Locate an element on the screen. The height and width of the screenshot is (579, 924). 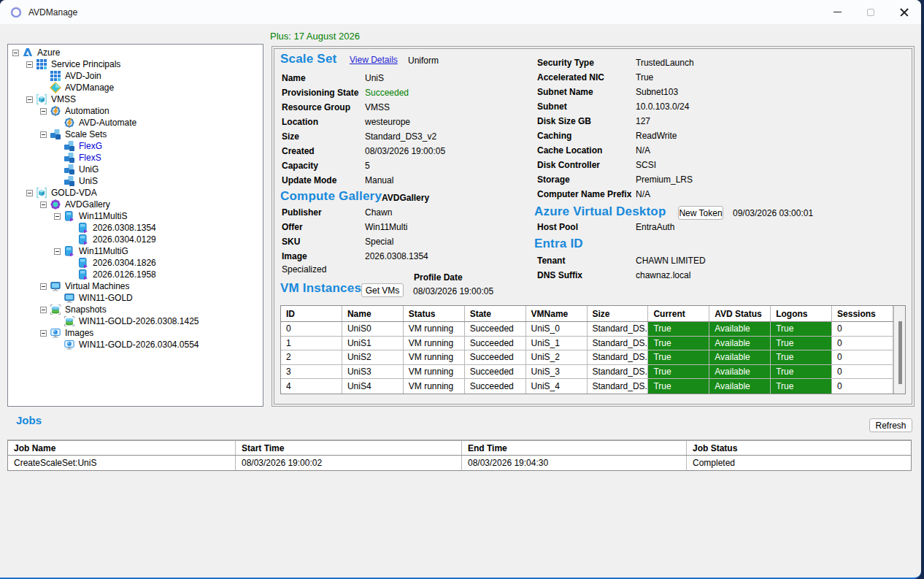
vm-table-scrollbar is located at coordinates (899, 350).